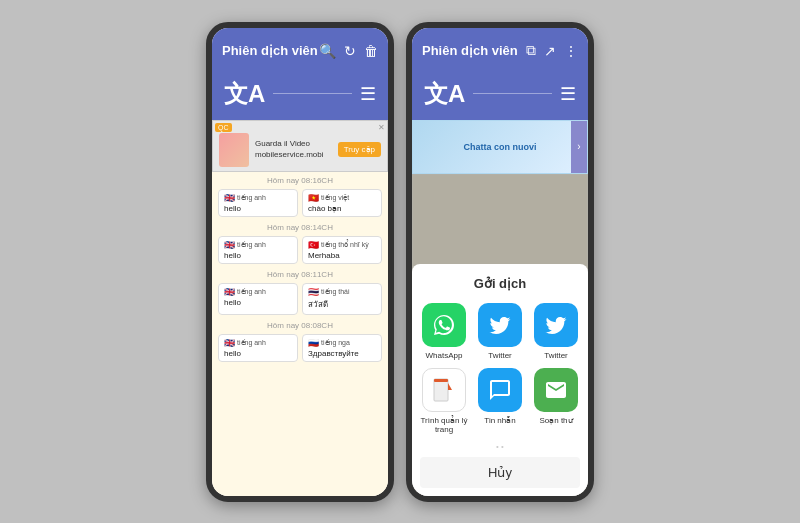 The image size is (800, 523). Describe the element at coordinates (230, 198) in the screenshot. I see `flag-en-1: 🇬🇧` at that location.